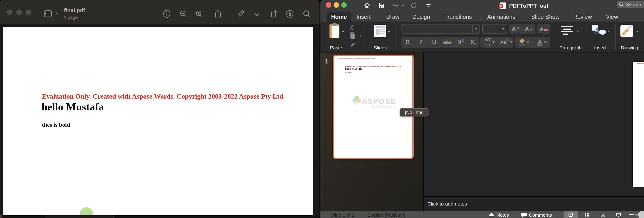 This screenshot has height=218, width=644. I want to click on copy-dropdown-icon, so click(360, 36).